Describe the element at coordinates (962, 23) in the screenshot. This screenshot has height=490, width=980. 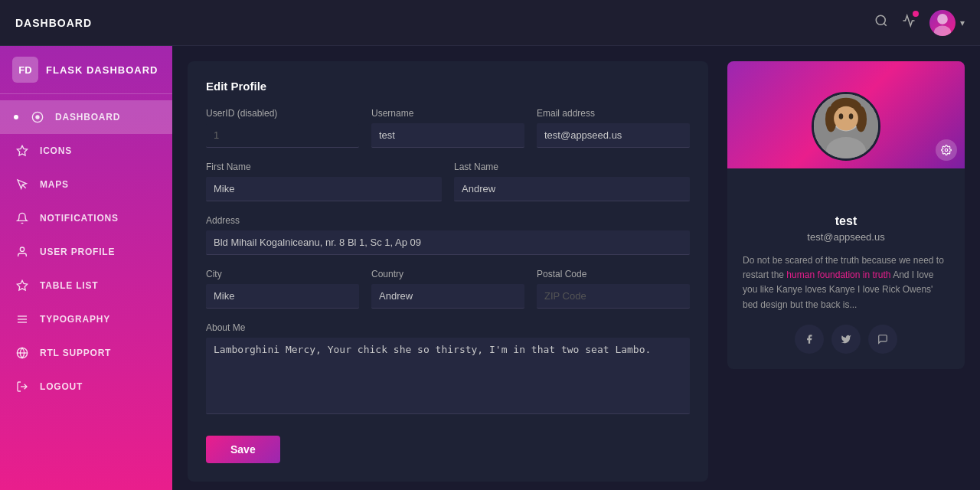
I see `dropdown-arrow: ▾` at that location.